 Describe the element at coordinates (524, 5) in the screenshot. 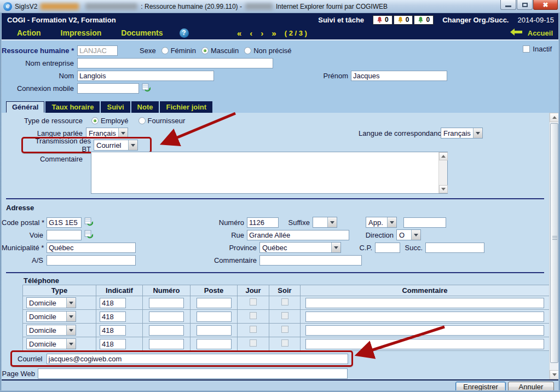

I see `maximize-button` at that location.